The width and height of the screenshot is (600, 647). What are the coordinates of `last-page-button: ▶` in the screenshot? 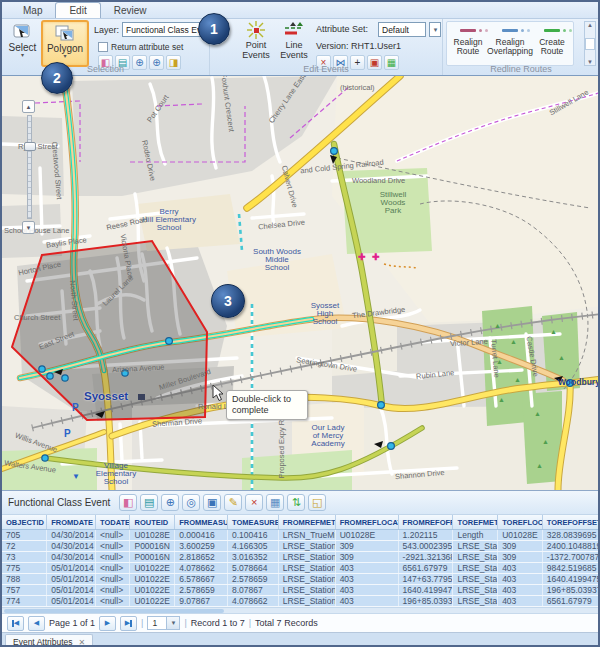 It's located at (128, 624).